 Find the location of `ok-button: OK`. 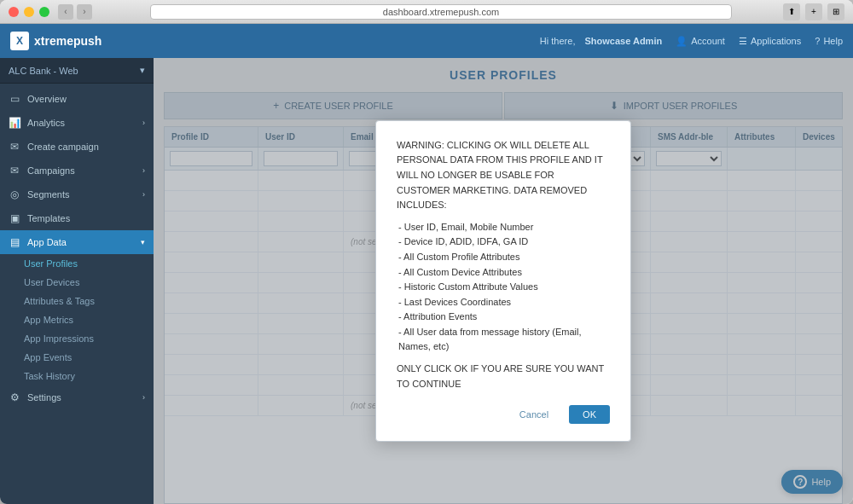

ok-button: OK is located at coordinates (589, 414).